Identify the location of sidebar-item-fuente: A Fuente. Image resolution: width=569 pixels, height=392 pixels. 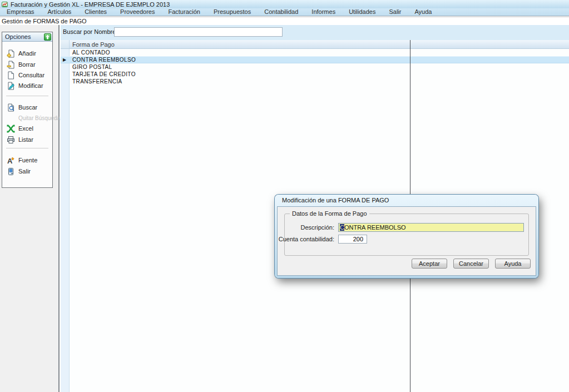
(27, 160).